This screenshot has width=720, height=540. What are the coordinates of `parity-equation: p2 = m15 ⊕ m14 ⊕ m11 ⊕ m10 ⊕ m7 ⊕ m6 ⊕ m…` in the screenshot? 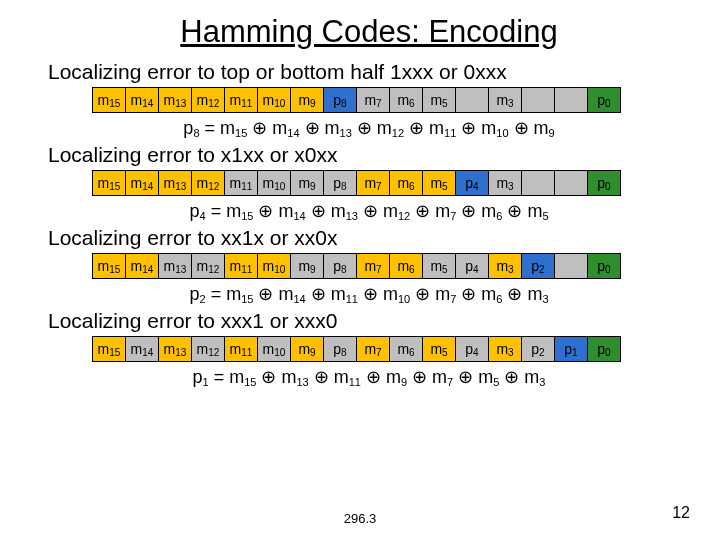 It's located at (369, 294).